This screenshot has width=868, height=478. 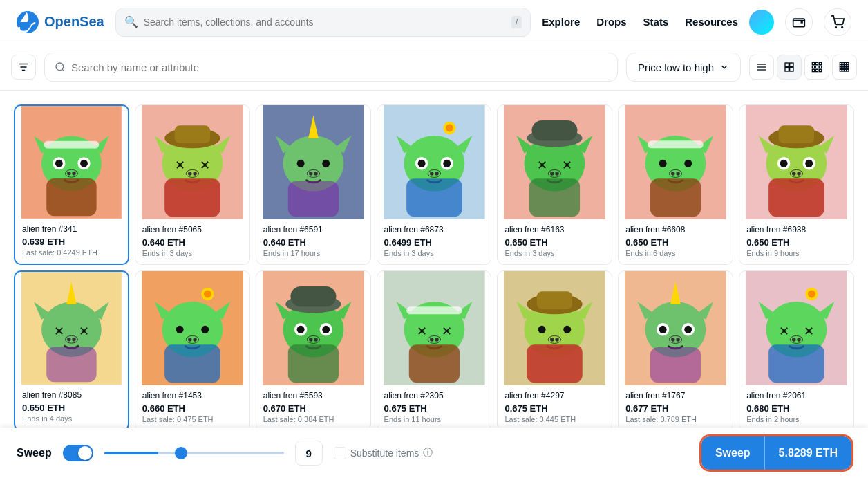 What do you see at coordinates (683, 67) in the screenshot?
I see `sort-dropdown: Price low to high` at bounding box center [683, 67].